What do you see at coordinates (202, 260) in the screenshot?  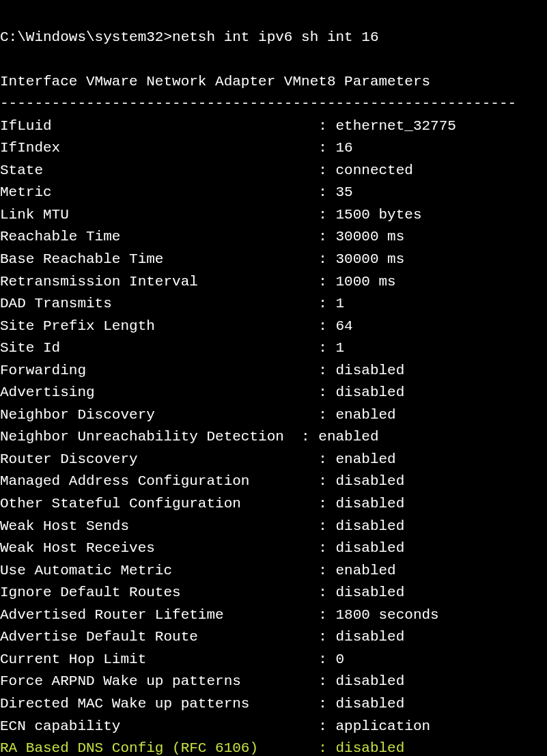 I see `param-row: Base Reachable Time : 30000 ms` at bounding box center [202, 260].